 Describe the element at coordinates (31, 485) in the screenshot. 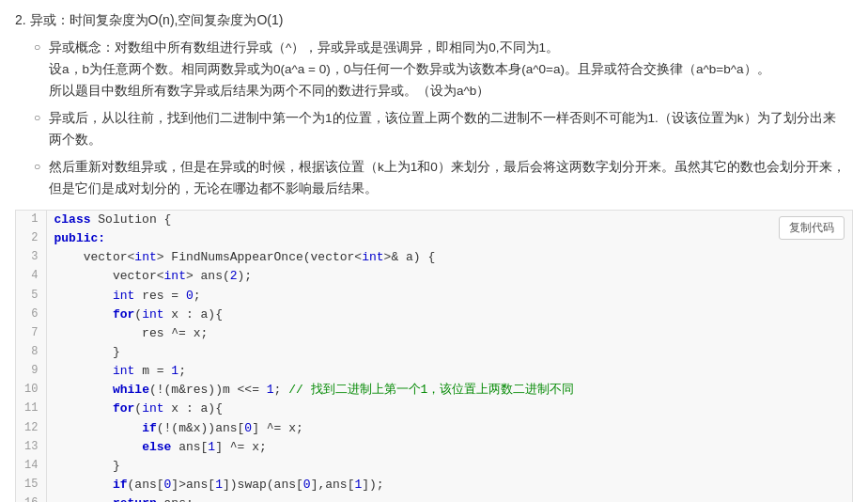

I see `line-num: 15` at that location.